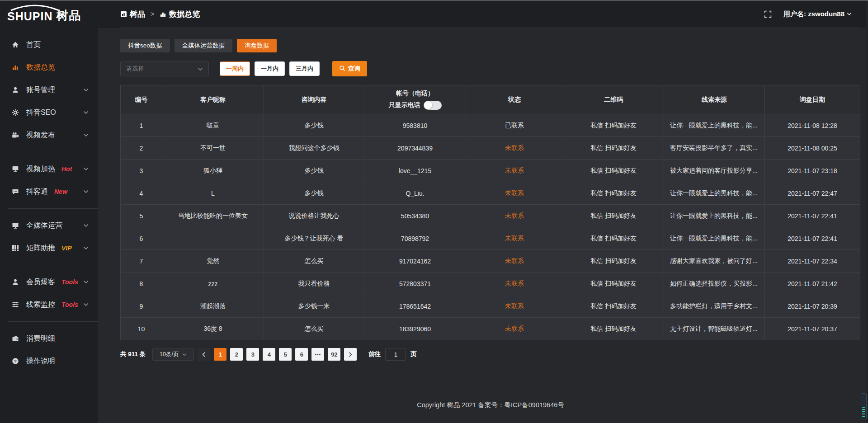 This screenshot has width=868, height=423. I want to click on user-menu: 用户名: zswodun88, so click(817, 14).